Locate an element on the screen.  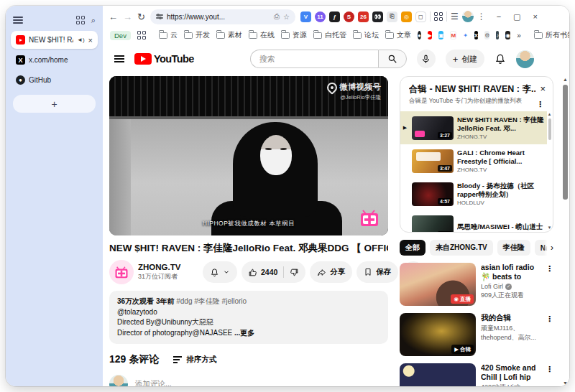
page-scrollbar: ▲ ▼ is located at coordinates (565, 231).